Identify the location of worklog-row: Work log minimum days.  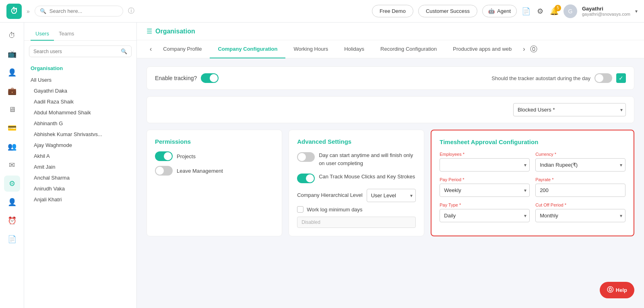
(357, 209).